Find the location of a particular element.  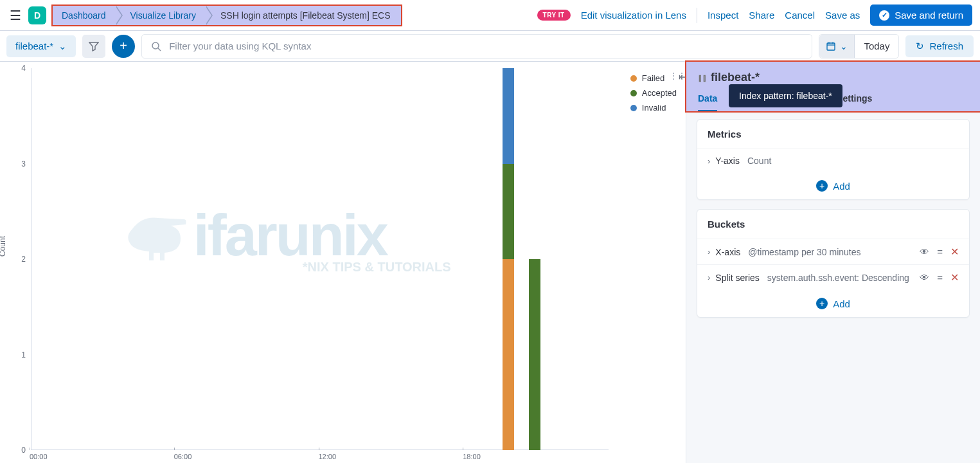

chevron-down-icon: ⌄ is located at coordinates (844, 46).